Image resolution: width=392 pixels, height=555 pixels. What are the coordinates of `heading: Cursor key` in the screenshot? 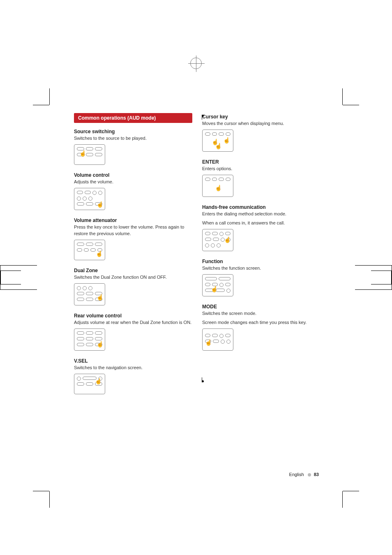 It's located at (261, 117).